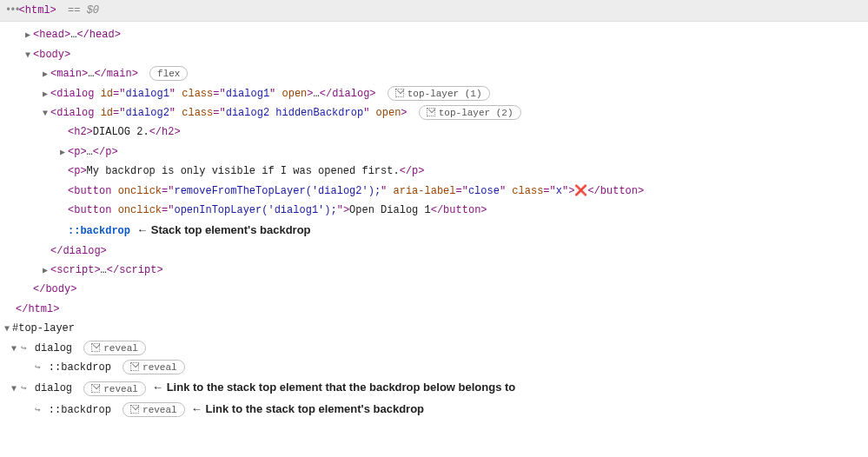 This screenshot has height=457, width=868. I want to click on node-body-close: </body>, so click(434, 289).